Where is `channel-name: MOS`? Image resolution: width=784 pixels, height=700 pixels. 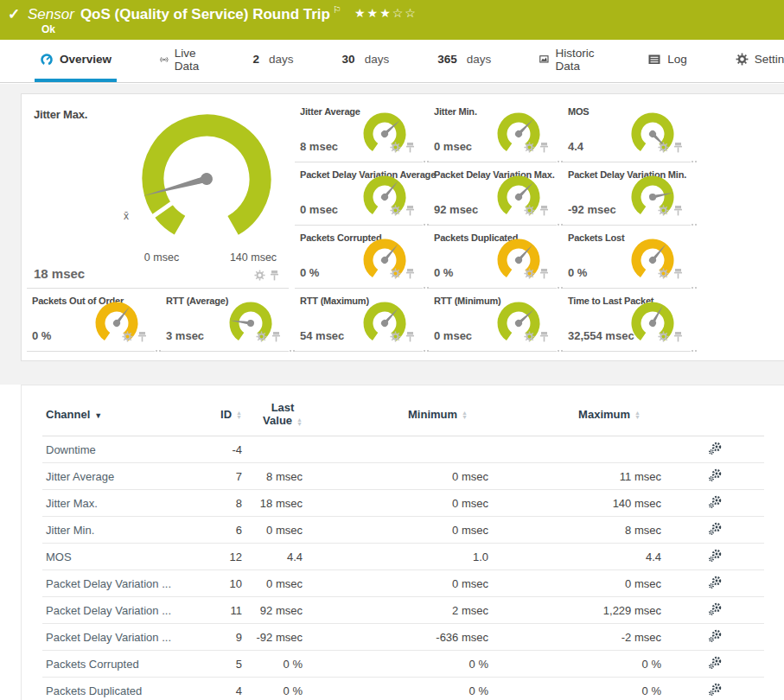
channel-name: MOS is located at coordinates (116, 557).